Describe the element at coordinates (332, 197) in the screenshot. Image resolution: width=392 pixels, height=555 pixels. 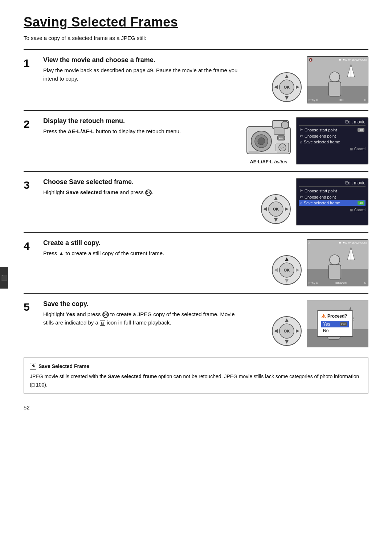
I see `menu-item-3-2: ✄ Choose end point` at that location.